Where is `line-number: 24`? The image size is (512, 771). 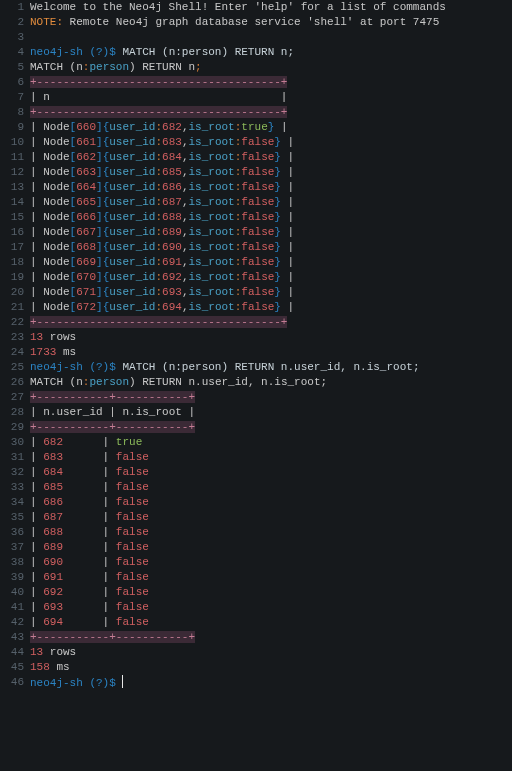 line-number: 24 is located at coordinates (12, 352).